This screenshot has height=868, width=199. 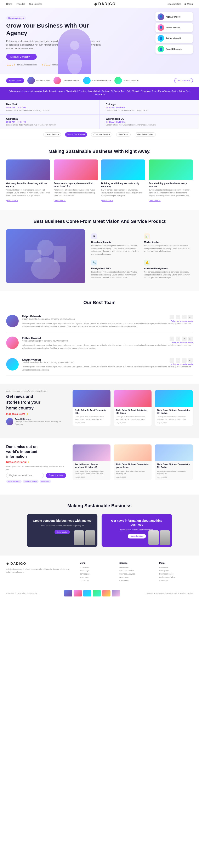 I want to click on promo-title-2: Get news information about anything busi…, so click(x=137, y=523).